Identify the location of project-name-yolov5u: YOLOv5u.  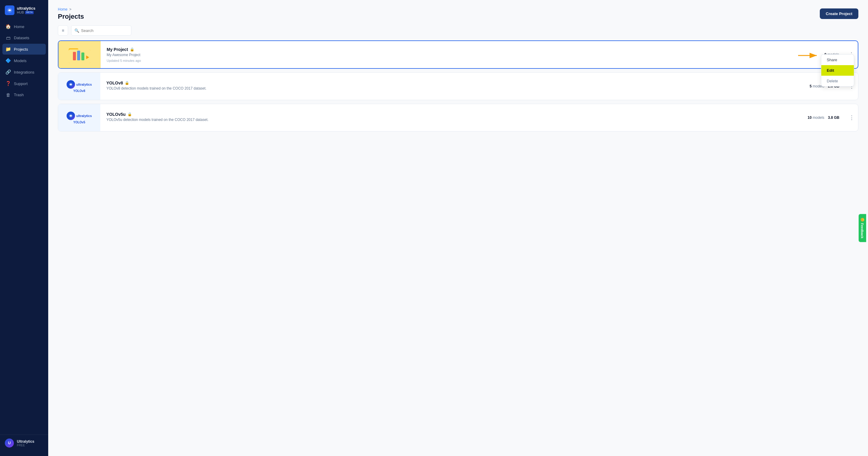
(116, 114).